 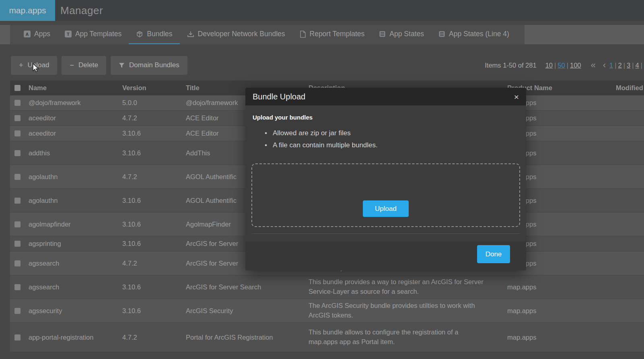 I want to click on dialog-header: Bundle Upload ×, so click(x=386, y=97).